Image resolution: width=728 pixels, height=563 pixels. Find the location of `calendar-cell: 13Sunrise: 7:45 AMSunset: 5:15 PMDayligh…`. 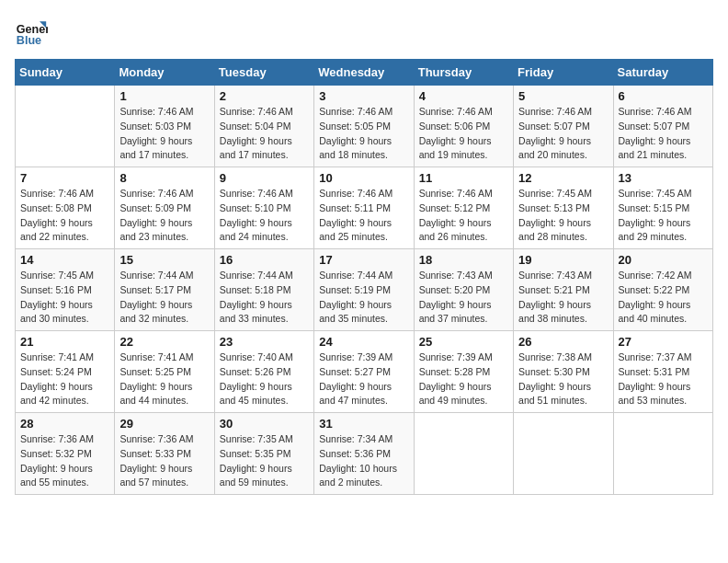

calendar-cell: 13Sunrise: 7:45 AMSunset: 5:15 PMDayligh… is located at coordinates (663, 208).